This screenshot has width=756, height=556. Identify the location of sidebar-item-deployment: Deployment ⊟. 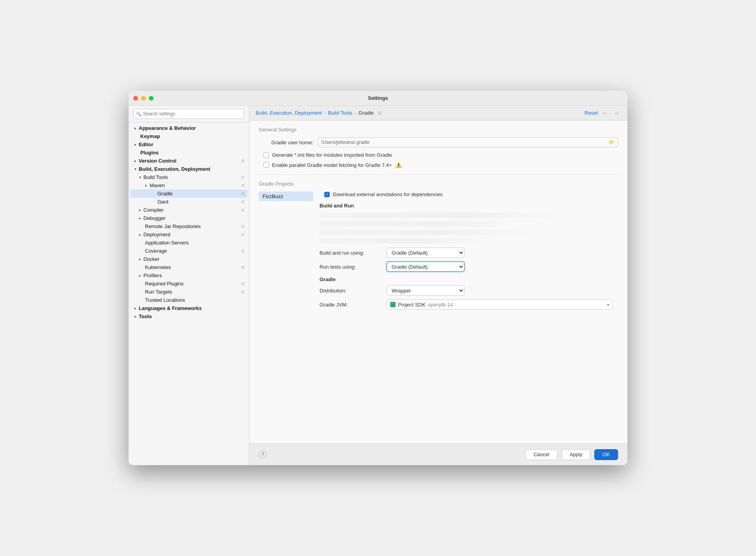
(189, 235).